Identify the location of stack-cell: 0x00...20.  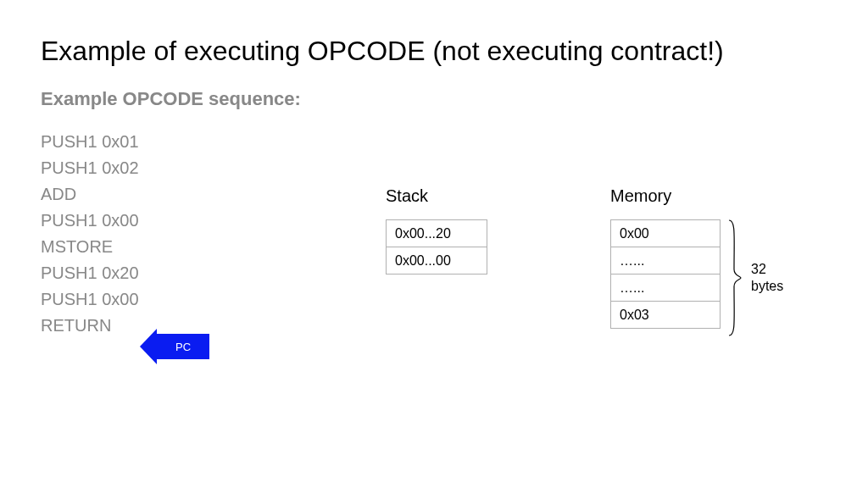
(437, 234).